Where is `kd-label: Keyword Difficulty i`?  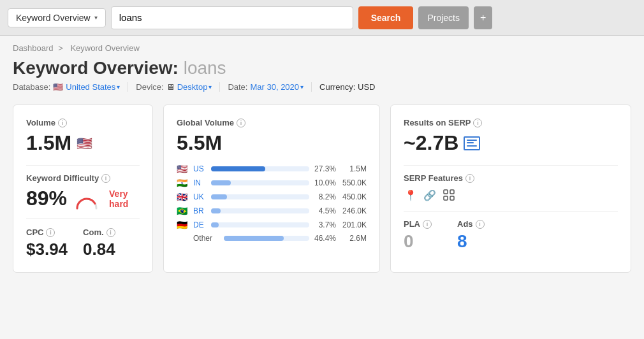
kd-label: Keyword Difficulty i is located at coordinates (83, 178).